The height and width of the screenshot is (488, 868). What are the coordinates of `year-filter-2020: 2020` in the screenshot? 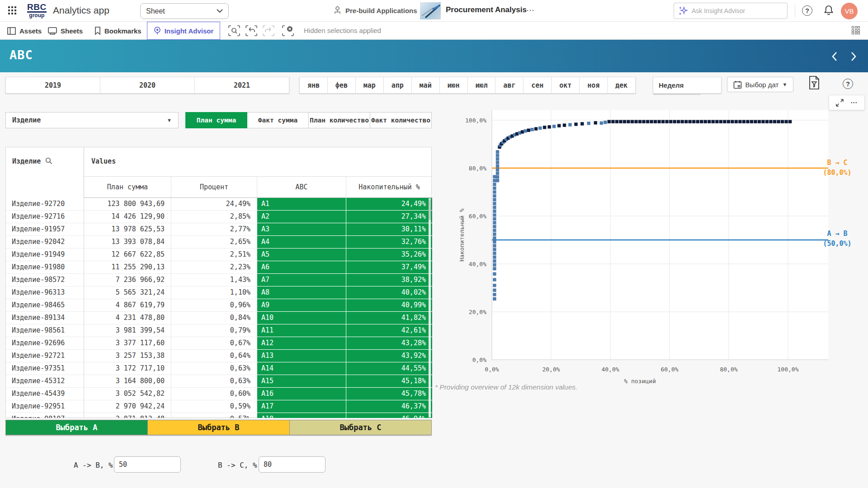 It's located at (147, 85).